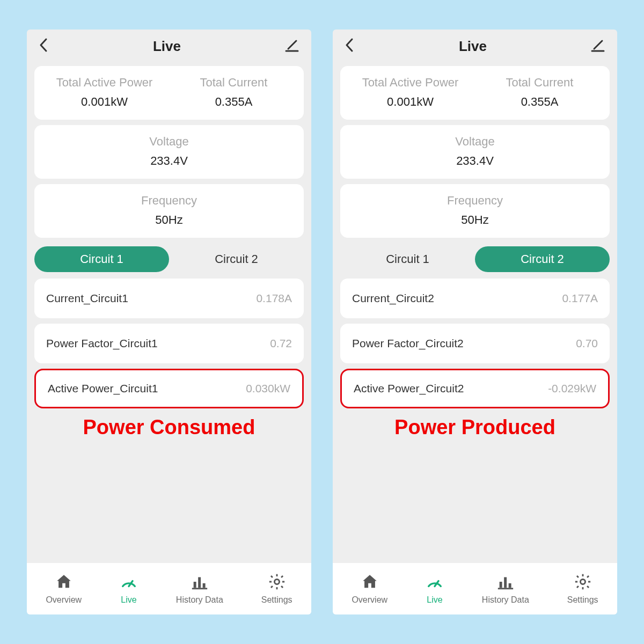 This screenshot has width=644, height=644. Describe the element at coordinates (103, 389) in the screenshot. I see `ap-label: Active Power_Circuit1` at that location.